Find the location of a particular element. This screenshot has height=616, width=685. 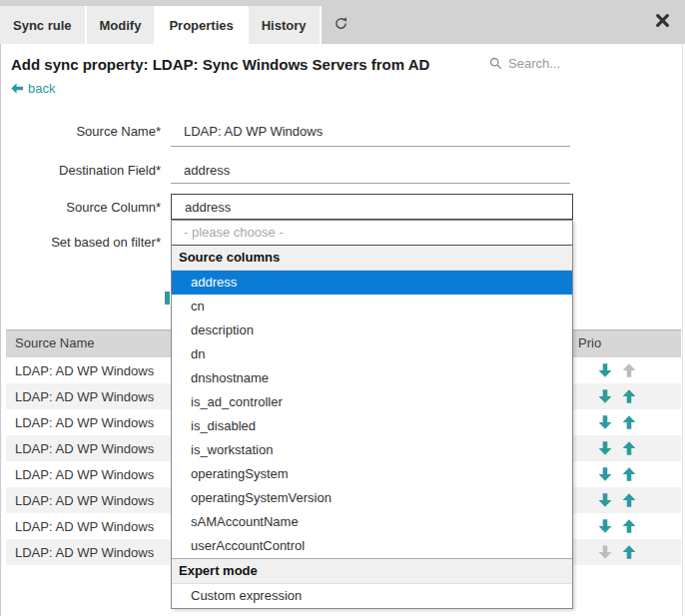

tab-sync-rule: Sync rule is located at coordinates (44, 25).